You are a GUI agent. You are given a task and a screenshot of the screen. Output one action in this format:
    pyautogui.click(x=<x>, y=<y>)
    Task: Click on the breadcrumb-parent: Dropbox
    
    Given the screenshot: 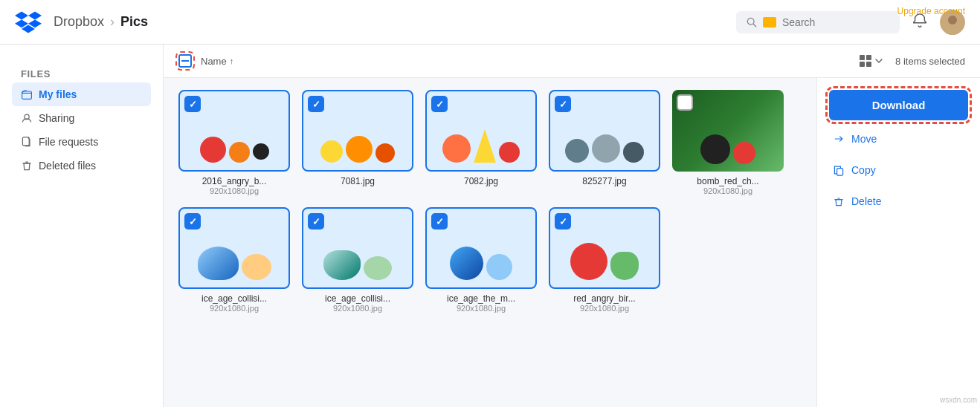 What is the action you would take?
    pyautogui.click(x=79, y=22)
    